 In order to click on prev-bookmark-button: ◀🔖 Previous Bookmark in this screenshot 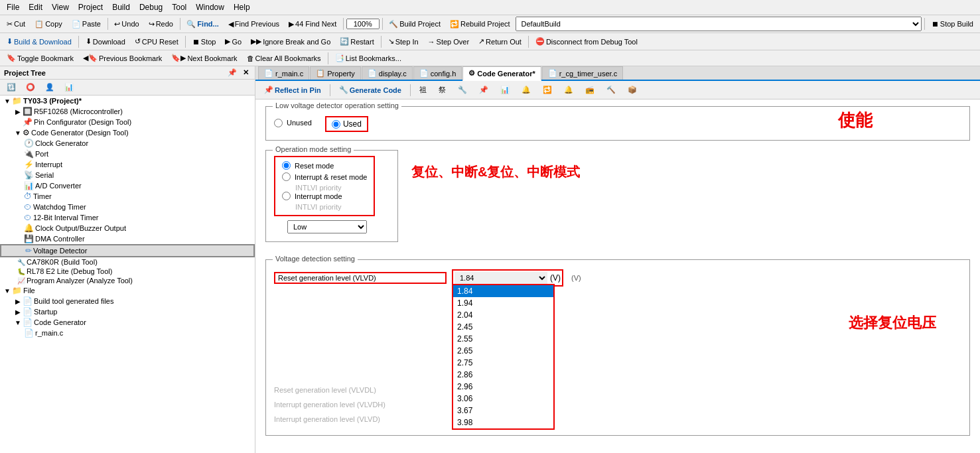, I will do `click(122, 58)`.